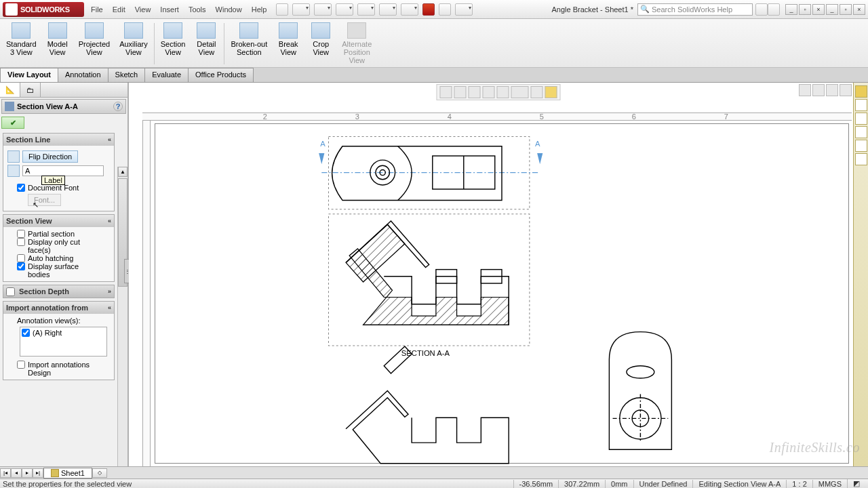 The width and height of the screenshot is (868, 488). Describe the element at coordinates (582, 484) in the screenshot. I see `status-y: 307.22mm` at that location.